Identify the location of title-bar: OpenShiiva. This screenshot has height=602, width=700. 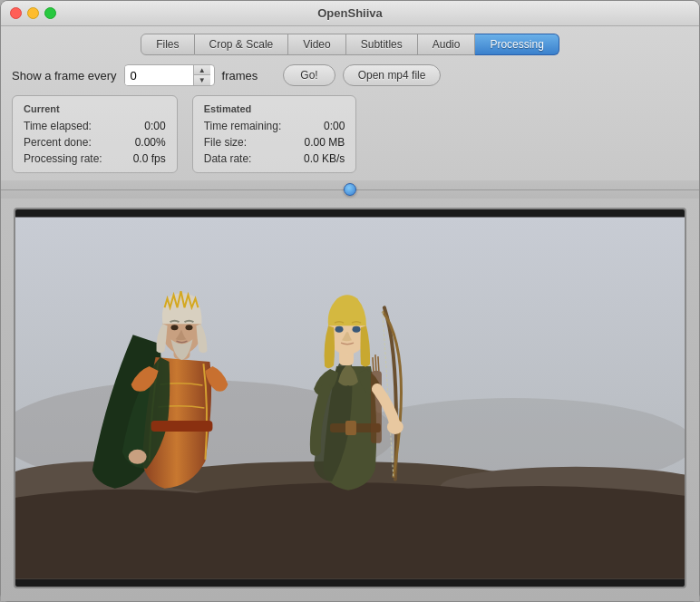
(350, 14).